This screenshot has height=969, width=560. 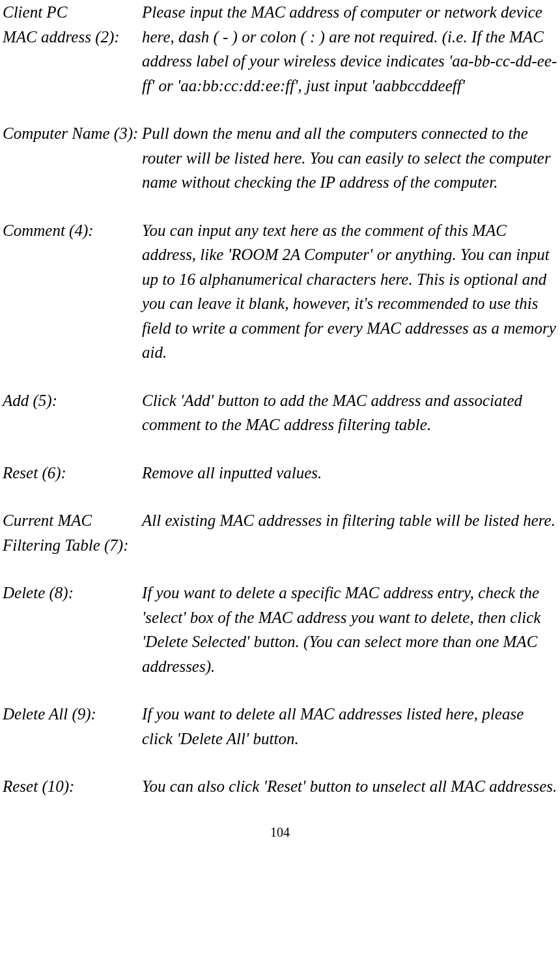 I want to click on definition-term: Add (5):, so click(x=72, y=413).